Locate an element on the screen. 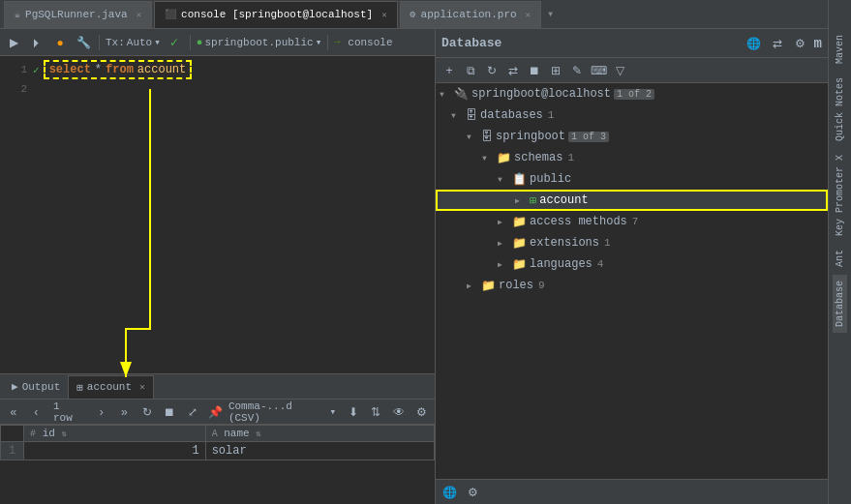  db-sync2-button: ⇄ is located at coordinates (513, 71).